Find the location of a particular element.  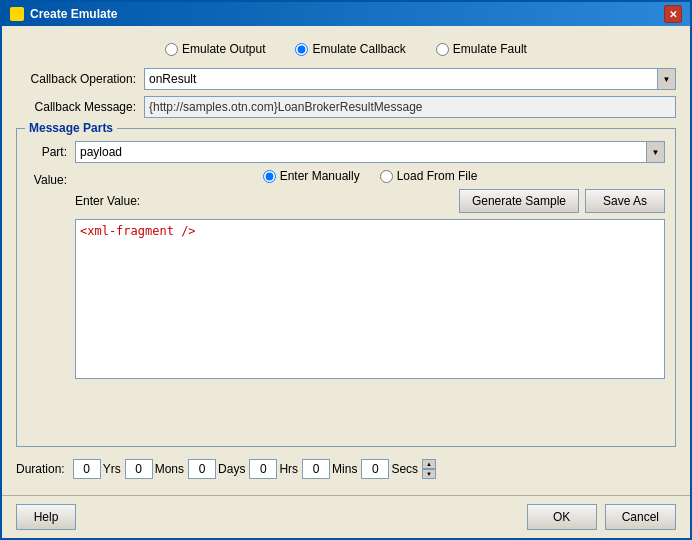

duration-mins-input is located at coordinates (316, 469).